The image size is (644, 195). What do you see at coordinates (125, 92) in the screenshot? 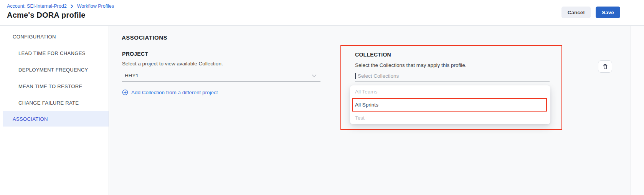
I see `plus-circle-icon` at bounding box center [125, 92].